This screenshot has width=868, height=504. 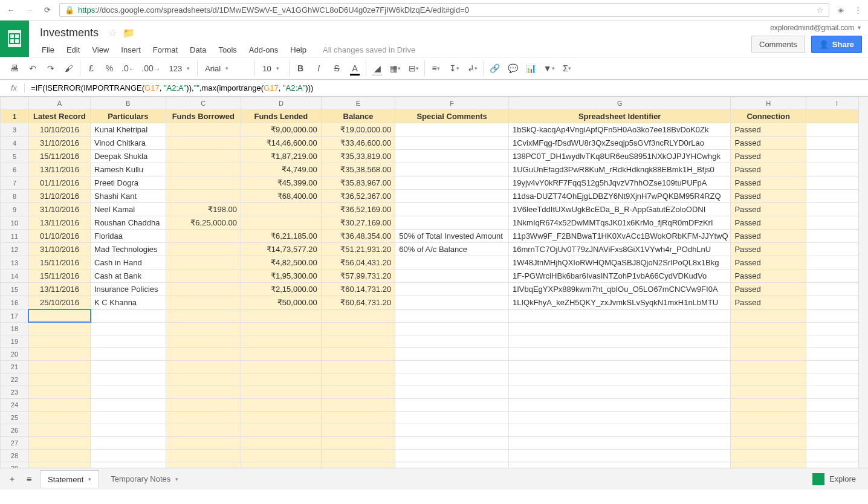 I want to click on cell: ₹57,99,731.20, so click(x=358, y=276).